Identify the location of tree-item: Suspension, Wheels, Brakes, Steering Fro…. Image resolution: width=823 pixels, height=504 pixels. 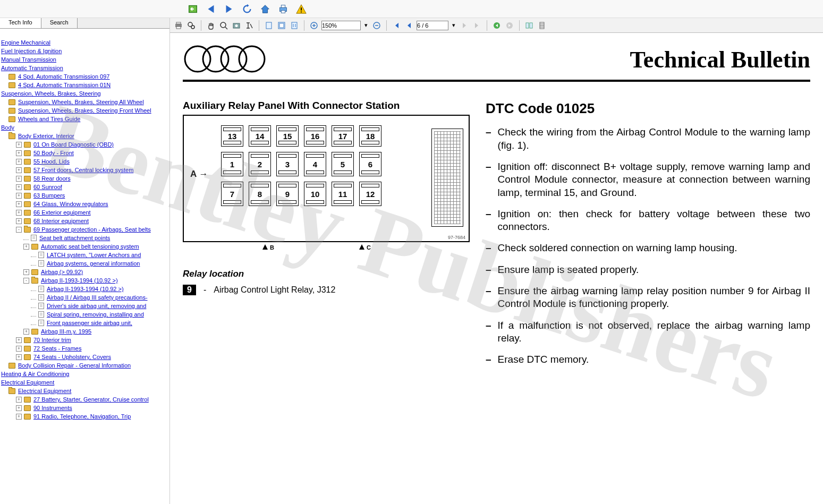
(85, 110).